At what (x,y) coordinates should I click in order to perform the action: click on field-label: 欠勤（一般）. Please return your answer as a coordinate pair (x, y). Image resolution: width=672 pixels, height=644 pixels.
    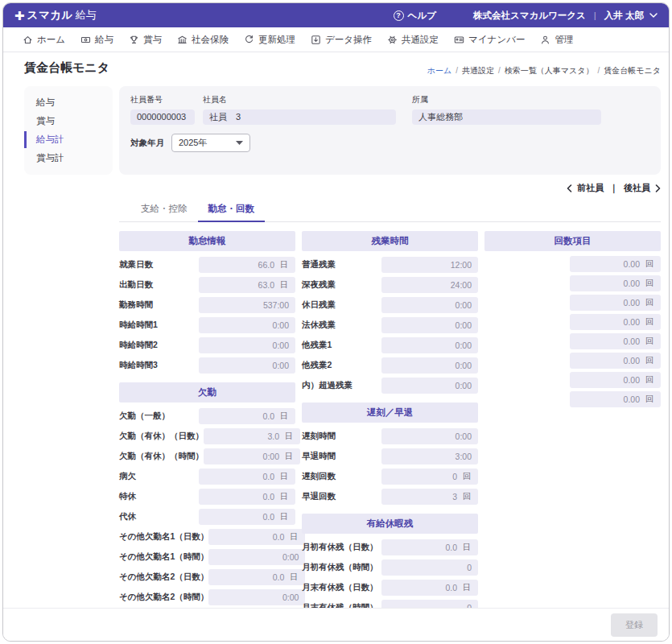
    Looking at the image, I should click on (145, 416).